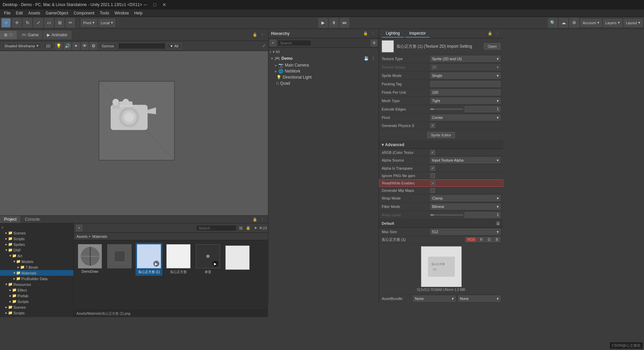 This screenshot has height=350, width=644. What do you see at coordinates (57, 35) in the screenshot?
I see `tab-animator: ▶ Animator` at bounding box center [57, 35].